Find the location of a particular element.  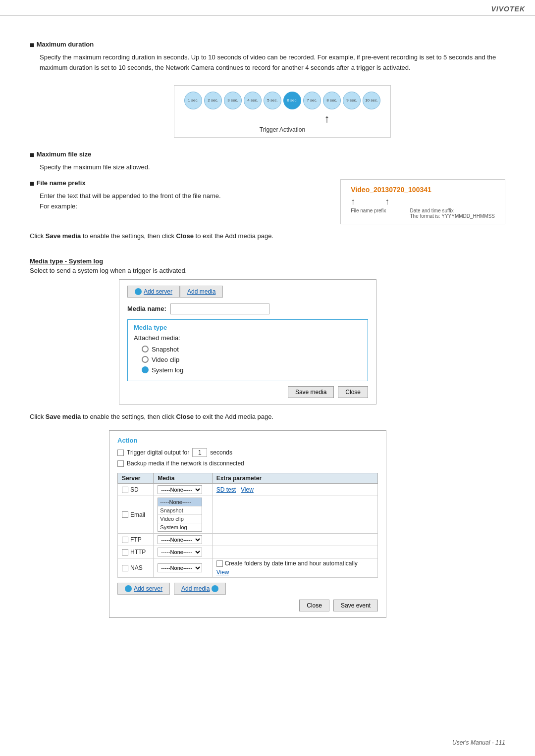

email-option-snapshot: Snapshot is located at coordinates (180, 511).